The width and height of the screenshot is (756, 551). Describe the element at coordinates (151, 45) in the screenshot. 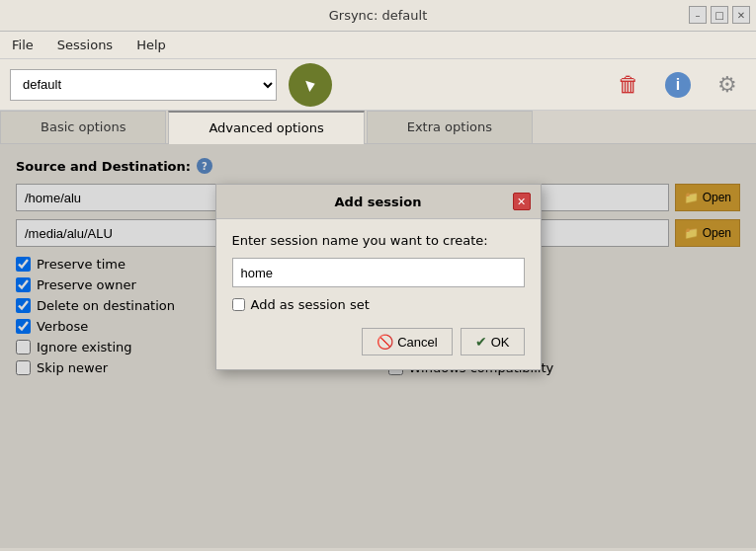

I see `menu-help: Help` at that location.